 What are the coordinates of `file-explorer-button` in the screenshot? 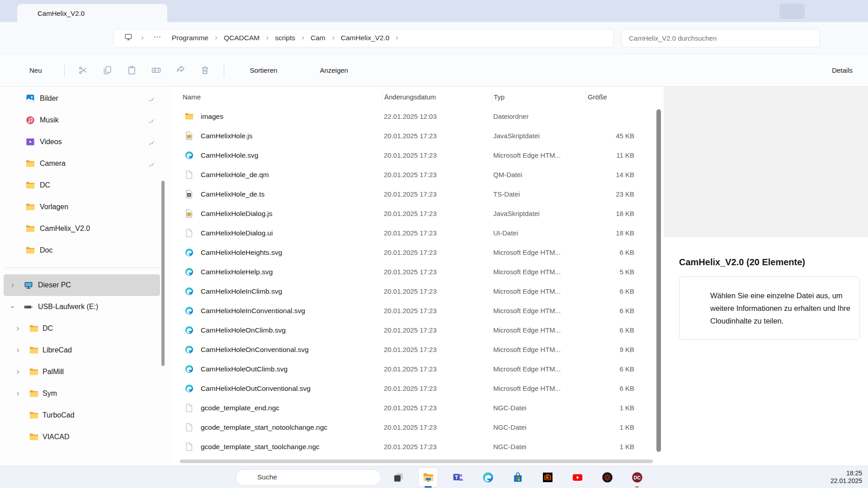 It's located at (428, 477).